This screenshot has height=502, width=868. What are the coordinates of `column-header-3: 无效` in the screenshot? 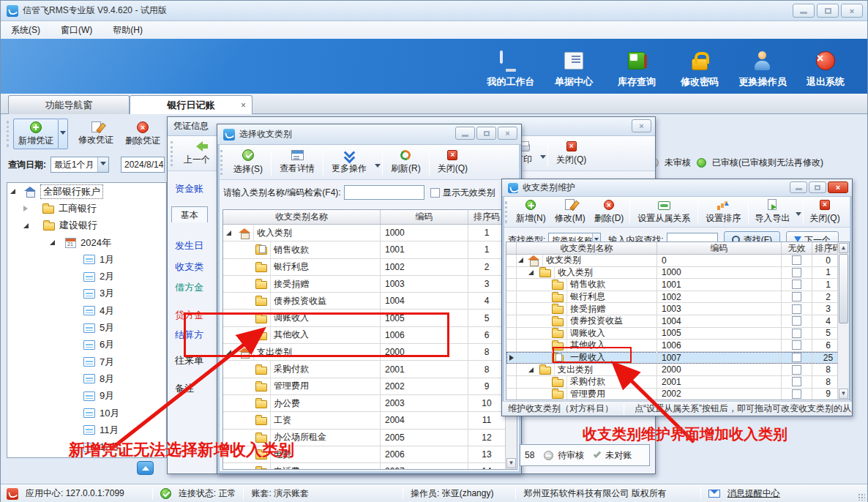 It's located at (797, 248).